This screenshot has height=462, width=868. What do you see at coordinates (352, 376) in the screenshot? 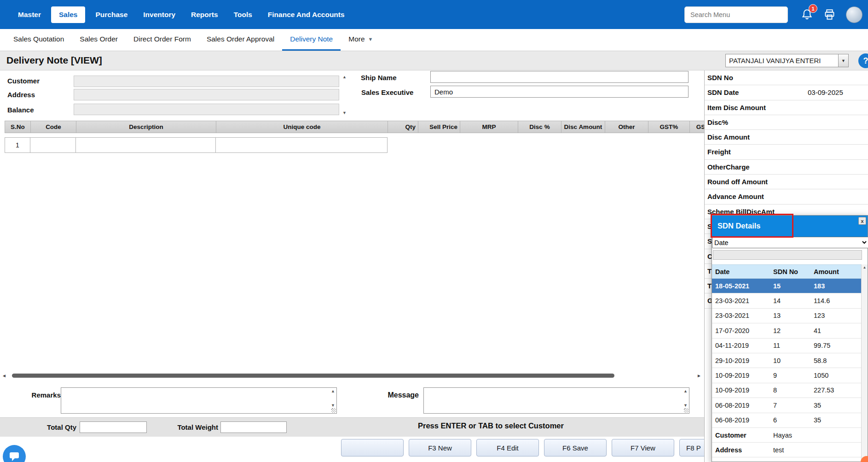
I see `horizontal-scrollbar: ◄ ►` at bounding box center [352, 376].